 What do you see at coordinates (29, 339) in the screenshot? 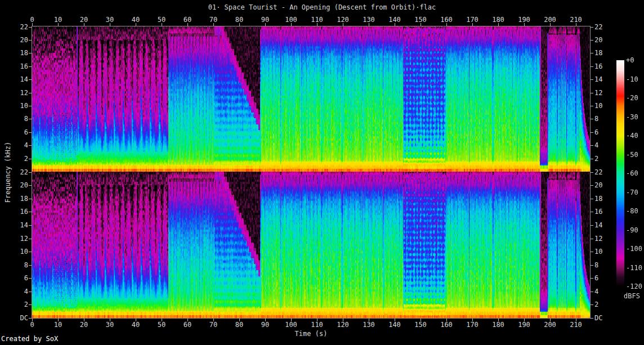
I see `sox-credit: Created by SoX` at bounding box center [29, 339].